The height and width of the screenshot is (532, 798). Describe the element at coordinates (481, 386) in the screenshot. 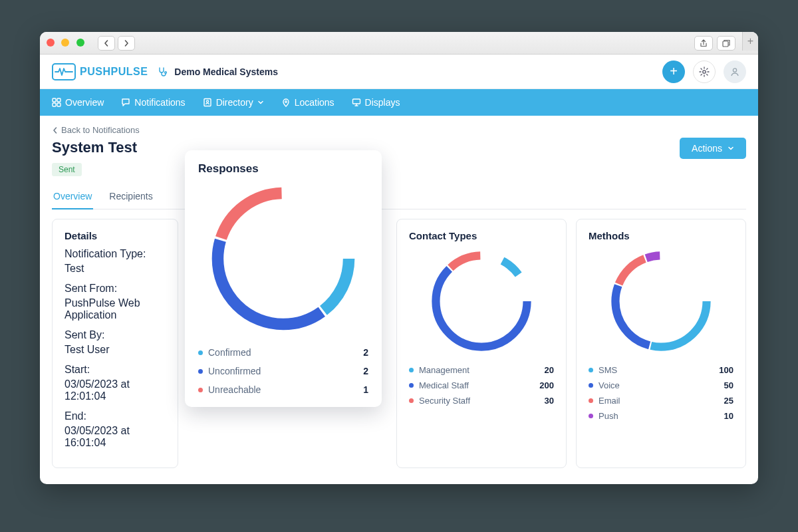

I see `contact-types-legend: Management20Medical Staff200Security Sta…` at that location.